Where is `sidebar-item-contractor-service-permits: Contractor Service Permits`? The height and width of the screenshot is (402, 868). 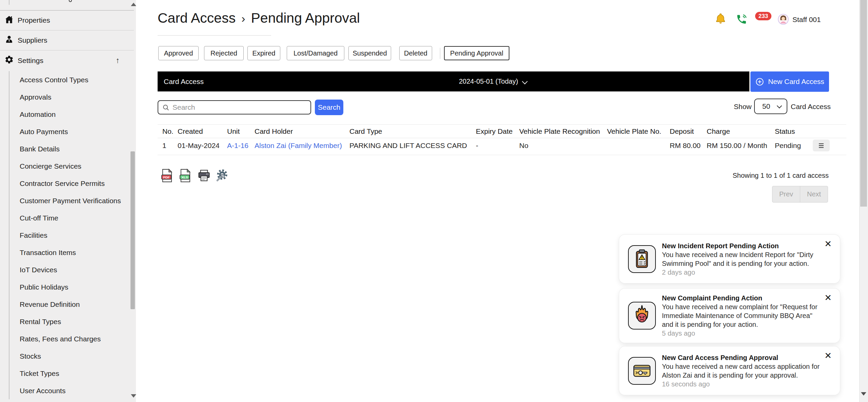 sidebar-item-contractor-service-permits: Contractor Service Permits is located at coordinates (65, 184).